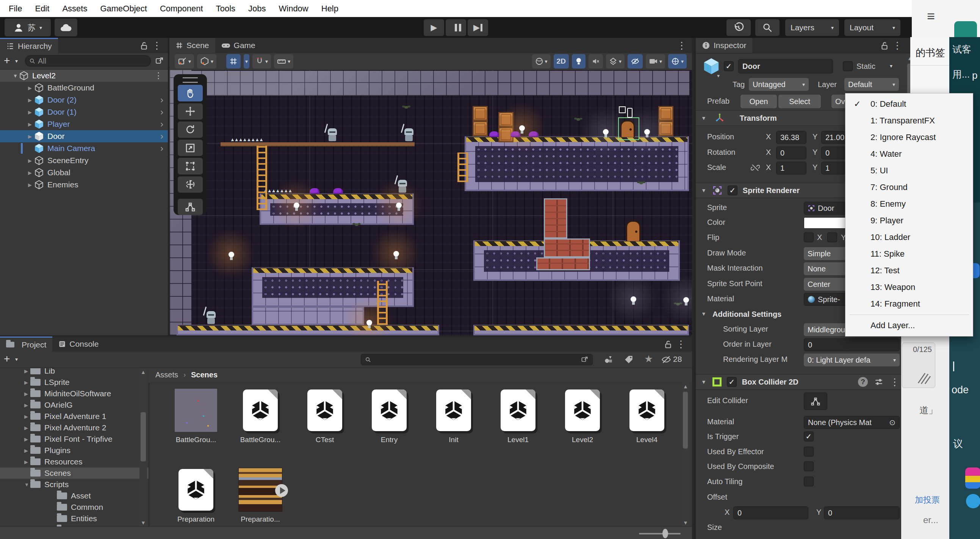 This screenshot has width=980, height=539. I want to click on project-folder-plugins: ▶Plugins, so click(75, 450).